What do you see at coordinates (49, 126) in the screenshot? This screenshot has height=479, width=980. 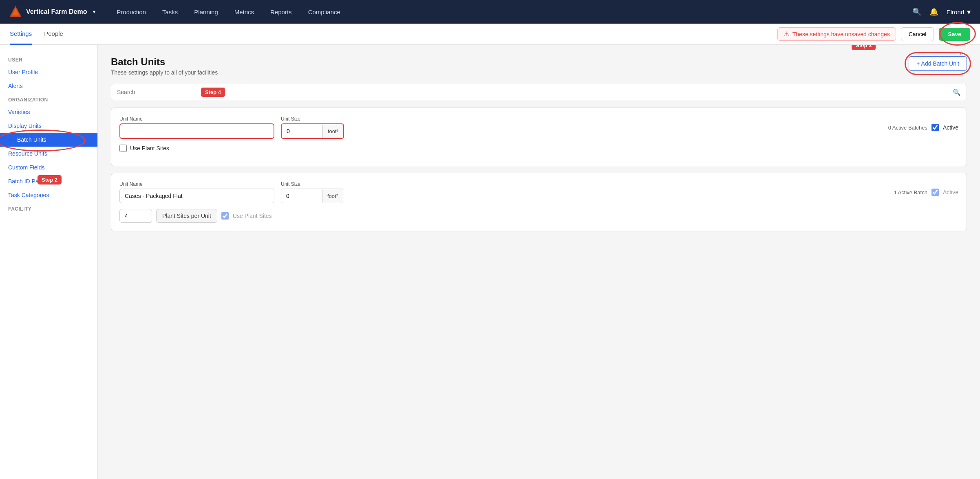 I see `sidebar-item-display-units: Display Units` at bounding box center [49, 126].